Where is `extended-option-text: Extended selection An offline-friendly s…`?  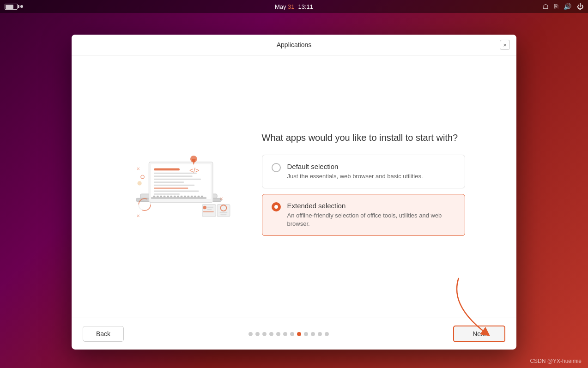 extended-option-text: Extended selection An offline-friendly s… is located at coordinates (371, 215).